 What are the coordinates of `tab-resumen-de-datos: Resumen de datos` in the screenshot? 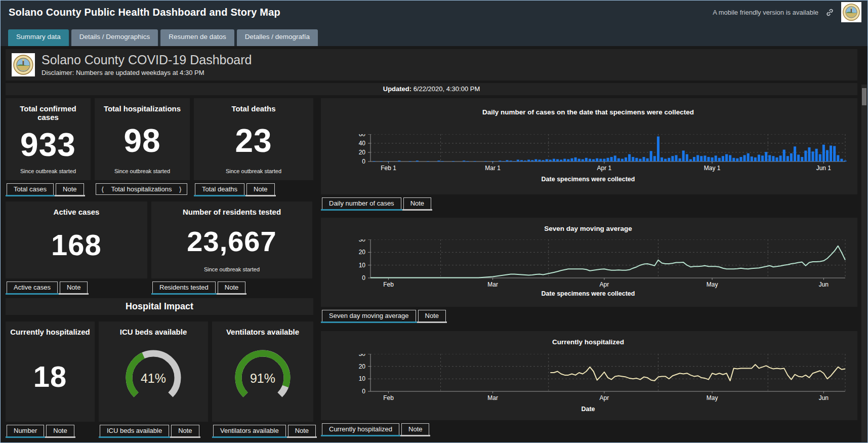 It's located at (197, 37).